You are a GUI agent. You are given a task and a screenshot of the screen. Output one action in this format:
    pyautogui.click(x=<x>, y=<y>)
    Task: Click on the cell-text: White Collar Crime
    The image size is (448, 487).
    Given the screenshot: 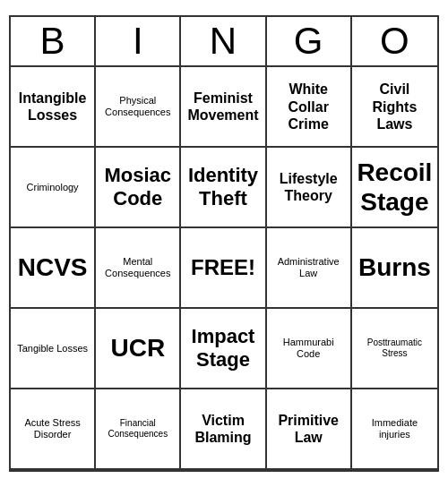 What is the action you would take?
    pyautogui.click(x=308, y=107)
    